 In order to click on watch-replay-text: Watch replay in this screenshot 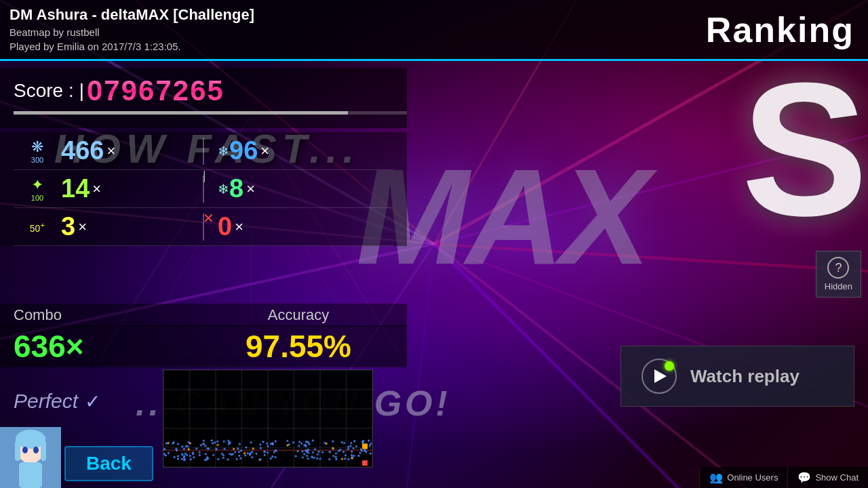, I will do `click(745, 377)`.